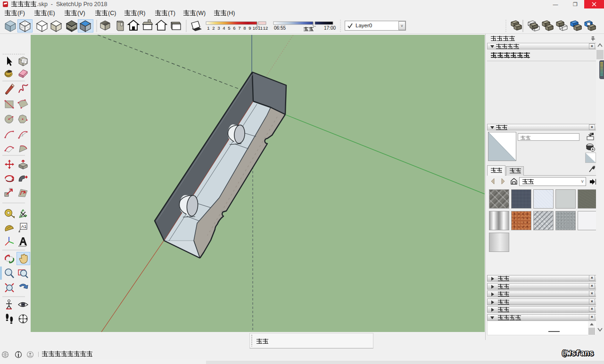  I want to click on svg-text: 12, so click(266, 28).